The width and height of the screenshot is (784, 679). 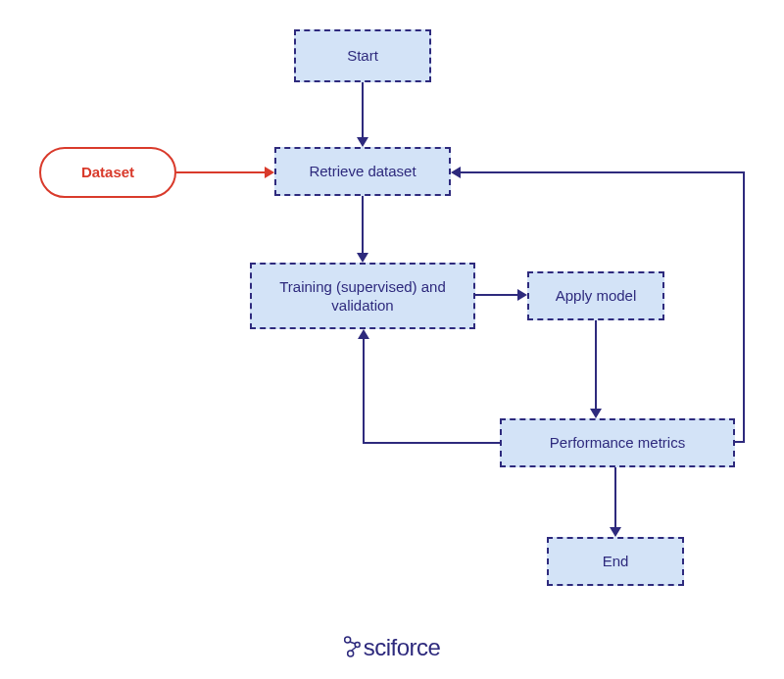 I want to click on arrow-metrics-retrieve-h1, so click(x=740, y=442).